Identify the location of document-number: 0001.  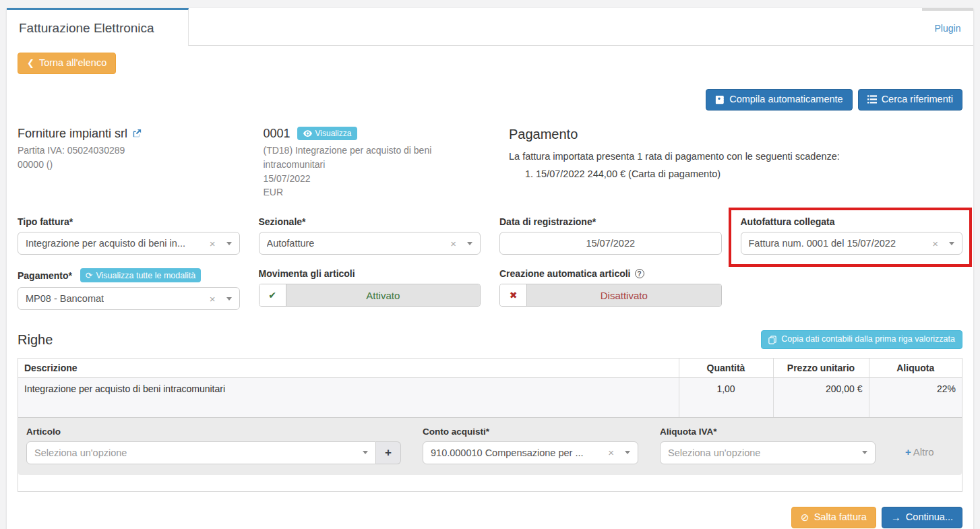
(277, 133).